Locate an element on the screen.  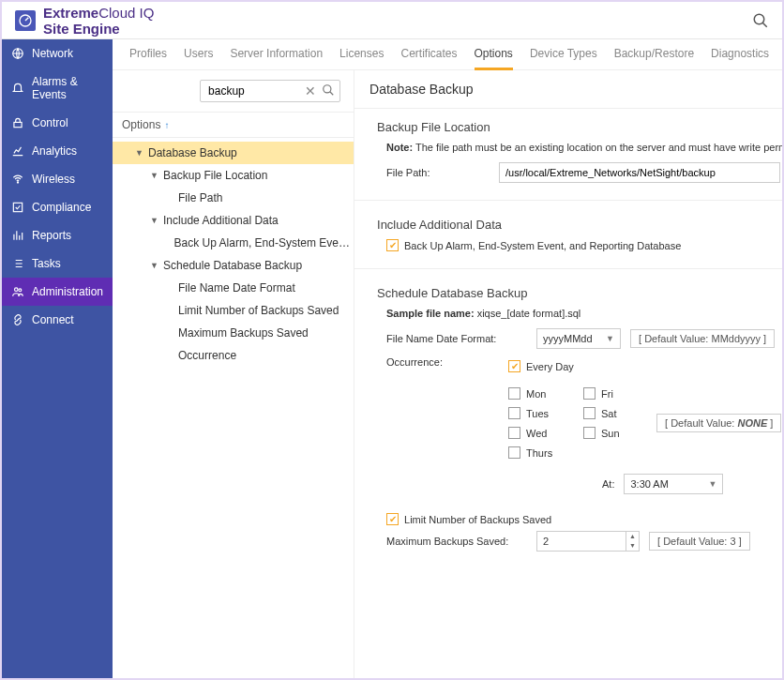
limit-backups-checkbox is located at coordinates (392, 520).